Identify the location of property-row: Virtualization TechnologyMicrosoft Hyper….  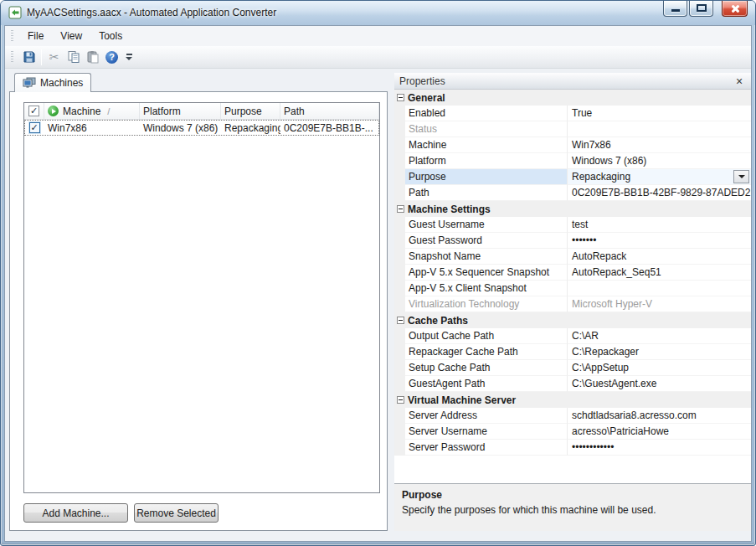
(573, 305).